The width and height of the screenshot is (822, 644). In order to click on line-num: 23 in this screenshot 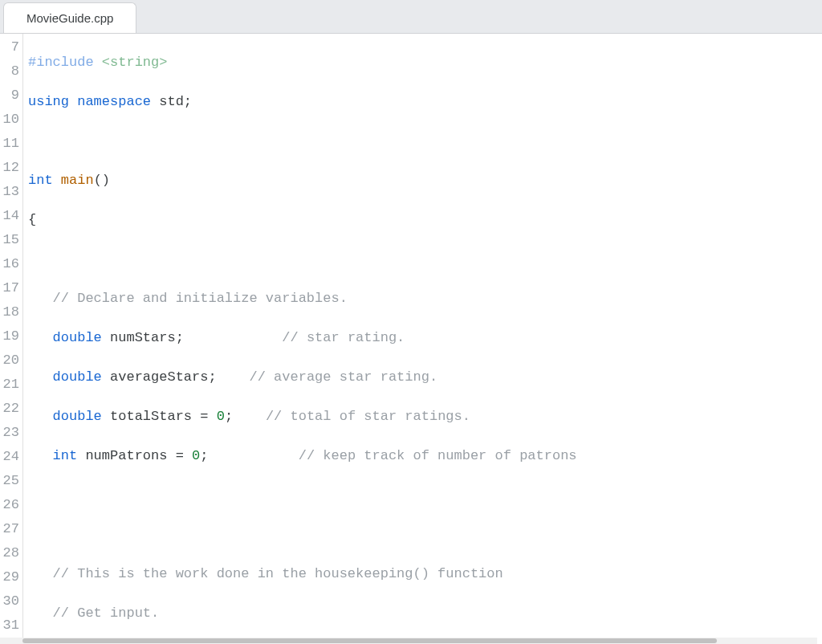, I will do `click(11, 433)`.